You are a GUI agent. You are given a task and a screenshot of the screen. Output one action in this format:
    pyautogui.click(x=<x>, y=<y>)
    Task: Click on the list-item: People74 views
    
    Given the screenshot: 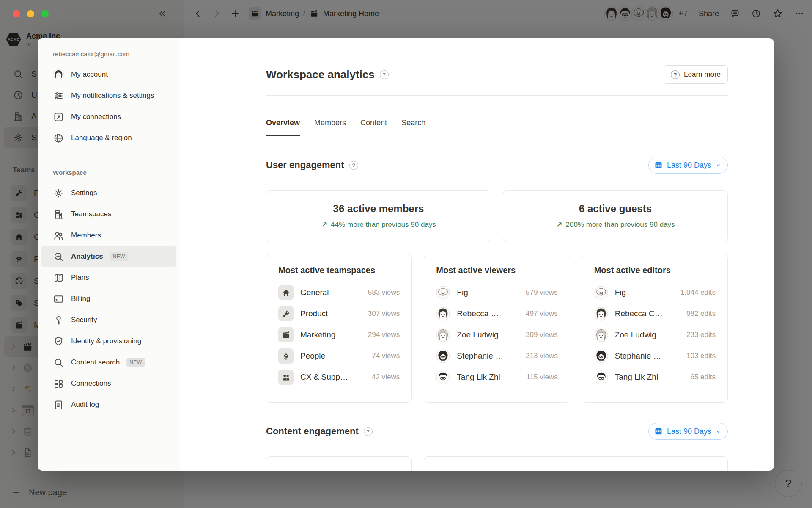 What is the action you would take?
    pyautogui.click(x=339, y=356)
    